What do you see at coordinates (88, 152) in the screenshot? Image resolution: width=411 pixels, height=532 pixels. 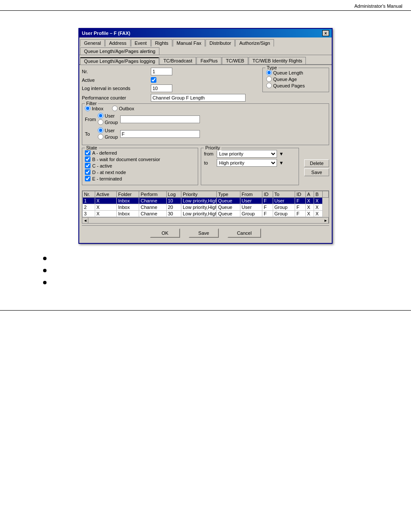 I see `state-a-checkbox` at bounding box center [88, 152].